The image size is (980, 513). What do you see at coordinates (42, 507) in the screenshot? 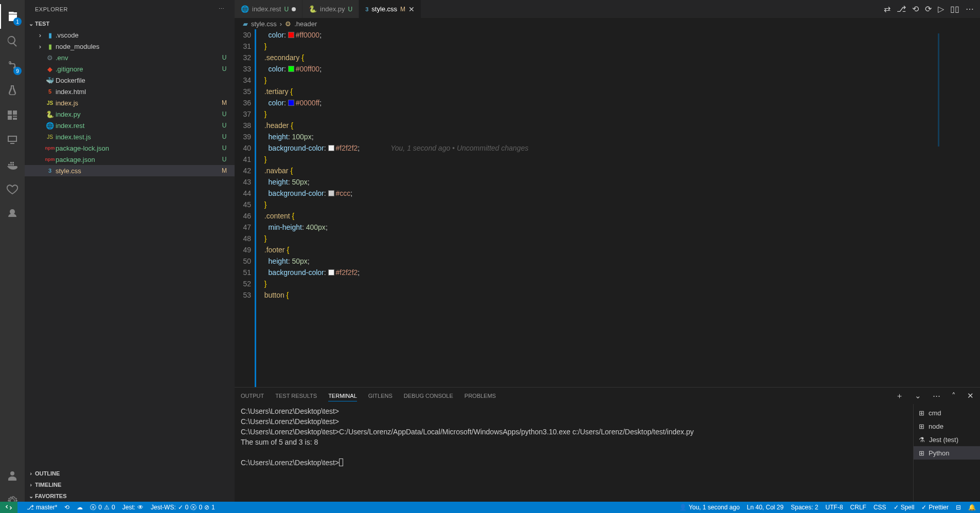
I see `git-branch-status: ⎇master*` at bounding box center [42, 507].